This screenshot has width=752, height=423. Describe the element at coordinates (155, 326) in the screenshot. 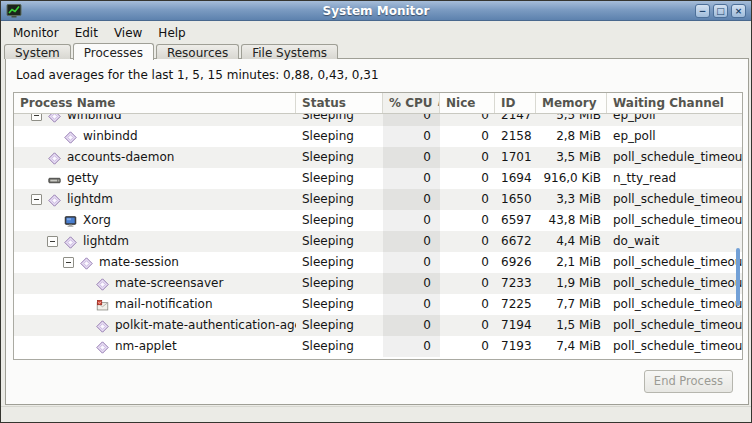

I see `process-name-cell: polkit-mate-authentication-agent-1` at that location.